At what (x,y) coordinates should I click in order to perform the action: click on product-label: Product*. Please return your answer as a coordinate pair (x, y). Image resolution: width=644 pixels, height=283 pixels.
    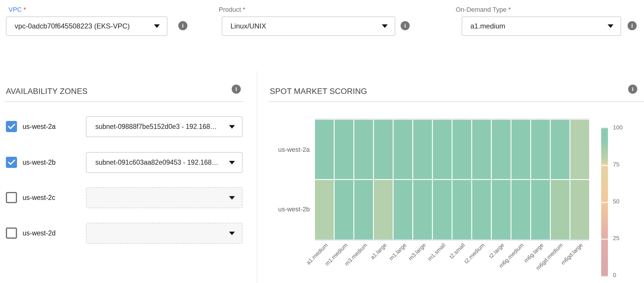
    Looking at the image, I should click on (232, 10).